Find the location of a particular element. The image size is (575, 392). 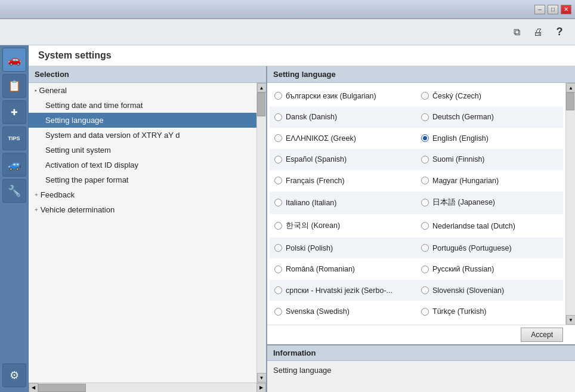

copy-icon: ⧉ is located at coordinates (517, 32).